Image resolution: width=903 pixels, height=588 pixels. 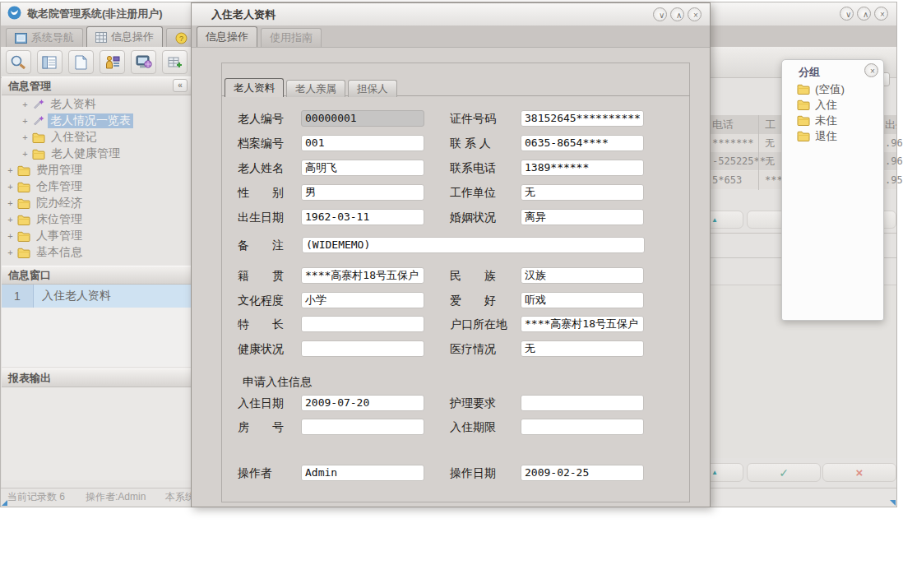 I want to click on sidebar-section-report-output: 报表输出, so click(x=100, y=378).